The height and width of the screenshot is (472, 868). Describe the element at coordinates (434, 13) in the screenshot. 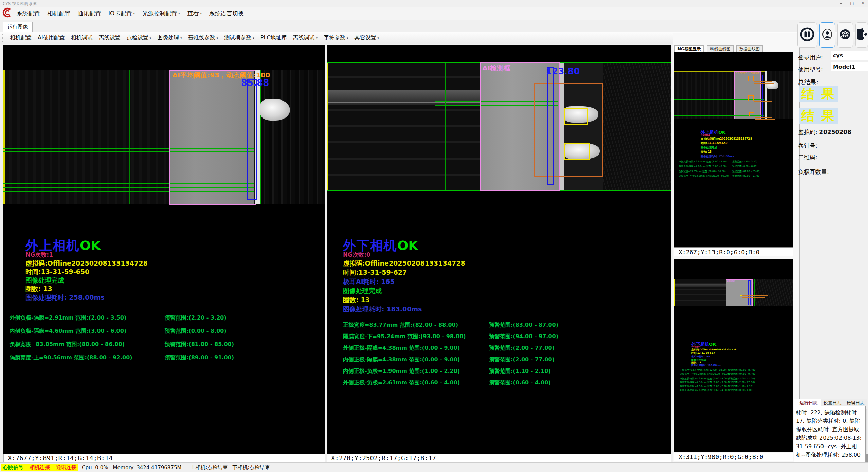

I see `menu-bar: 系统配置 相机配置 通讯配置 IO卡配置▾ 光源控制配置▾ 查看▾ 系统语言切换` at that location.